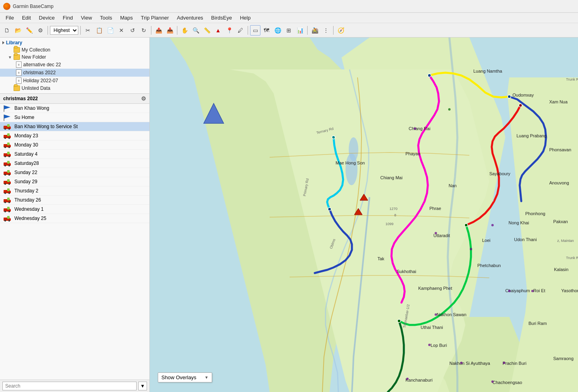 This screenshot has height=392, width=578. Describe the element at coordinates (17, 50) in the screenshot. I see `my-collection-folder-icon` at that location.